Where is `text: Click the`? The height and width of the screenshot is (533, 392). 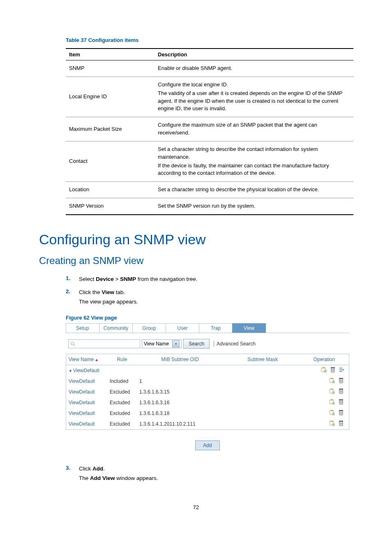 text: Click the is located at coordinates (90, 292).